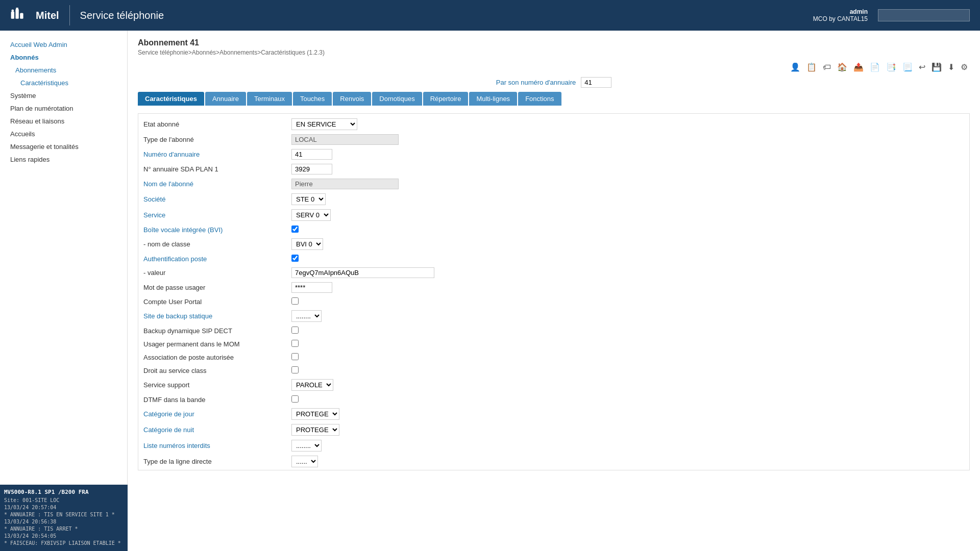 This screenshot has width=980, height=551. Describe the element at coordinates (215, 169) in the screenshot. I see `form-label: N° annuaire SDA PLAN 1` at that location.